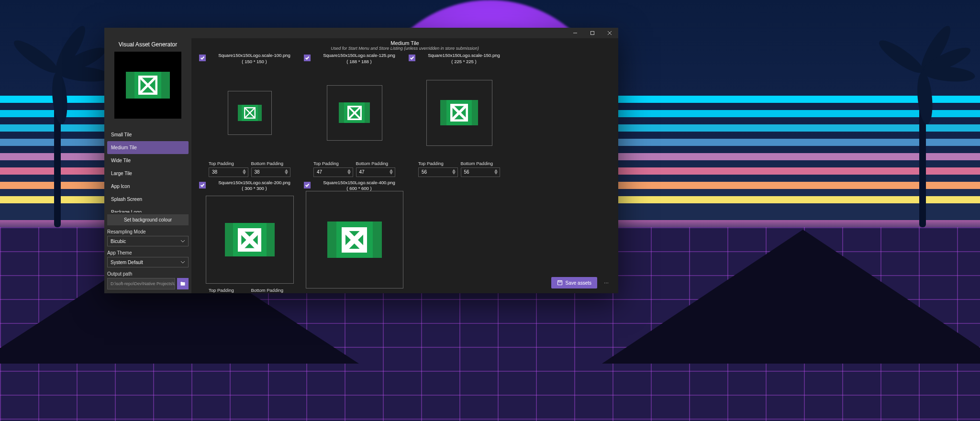 The height and width of the screenshot is (421, 980). What do you see at coordinates (148, 161) in the screenshot?
I see `sidebar-item-wide-tile: Wide Tile` at bounding box center [148, 161].